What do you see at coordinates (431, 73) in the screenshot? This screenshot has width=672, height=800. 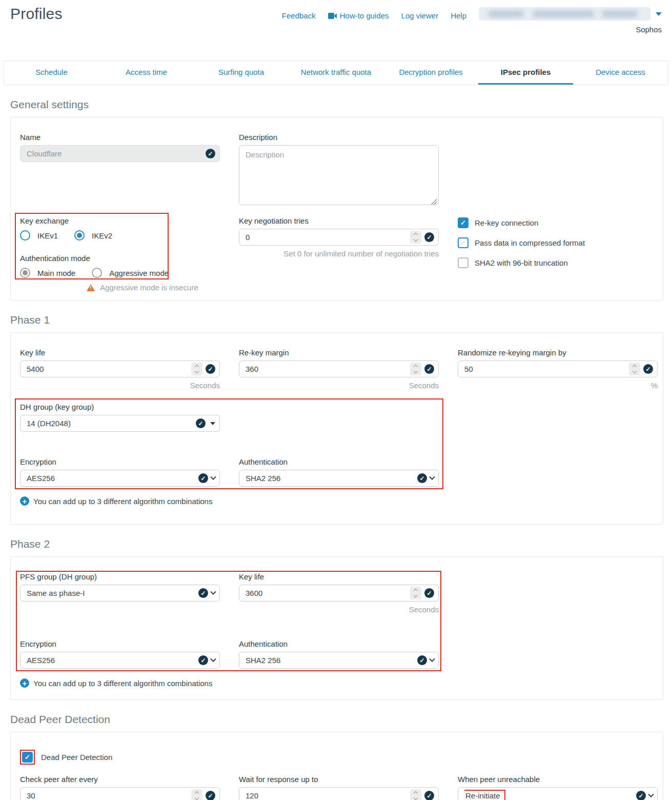 I see `tab-decryption-profiles: Decryption profiles` at bounding box center [431, 73].